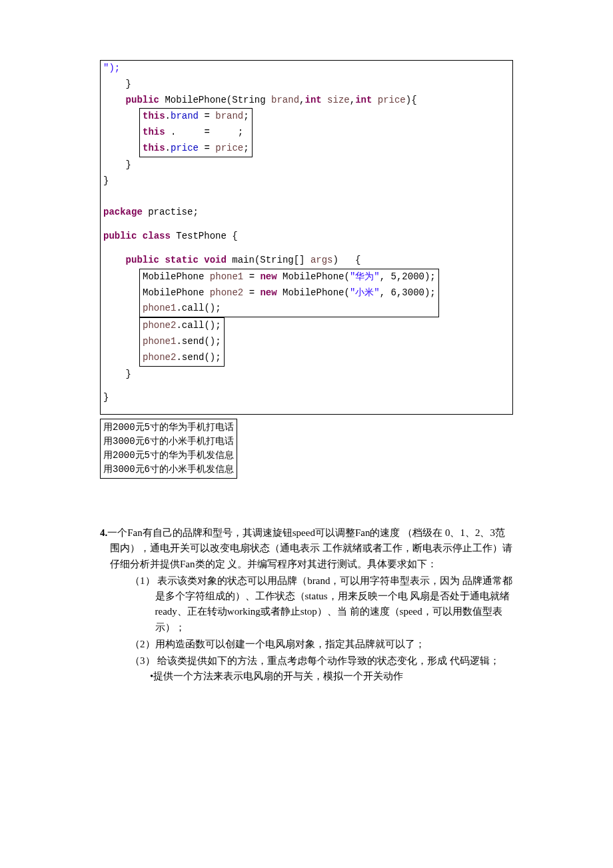 The height and width of the screenshot is (868, 613). What do you see at coordinates (306, 69) in the screenshot?
I see `code-line: ");` at bounding box center [306, 69].